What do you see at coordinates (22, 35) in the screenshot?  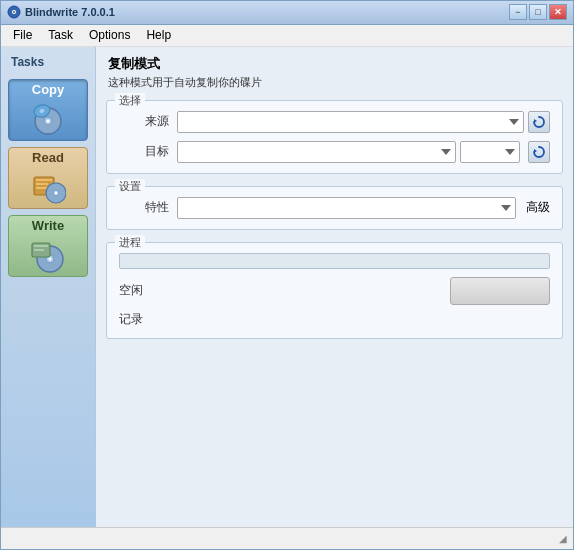 I see `menu-file: File` at bounding box center [22, 35].